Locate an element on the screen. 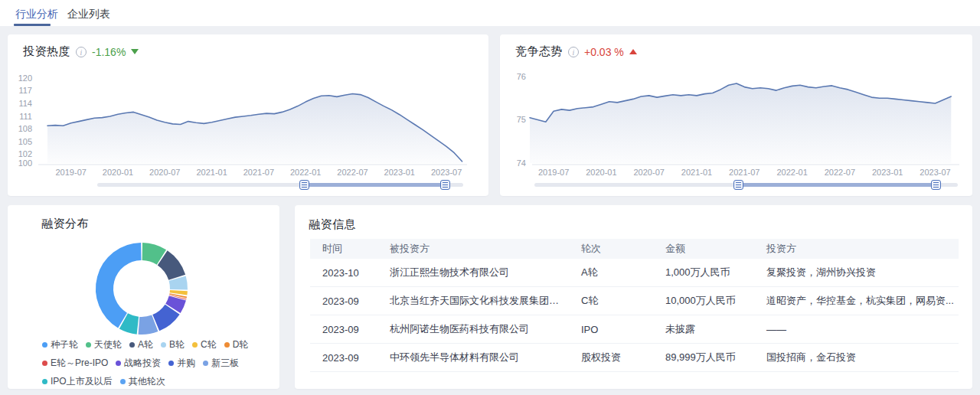  y-axis-label: 111 is located at coordinates (26, 116).